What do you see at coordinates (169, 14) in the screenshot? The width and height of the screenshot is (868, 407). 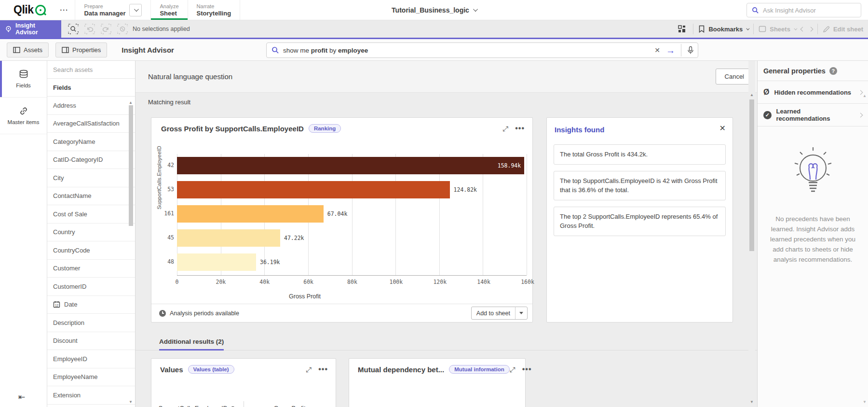 I see `tab-analyze-label: Sheet` at bounding box center [169, 14].